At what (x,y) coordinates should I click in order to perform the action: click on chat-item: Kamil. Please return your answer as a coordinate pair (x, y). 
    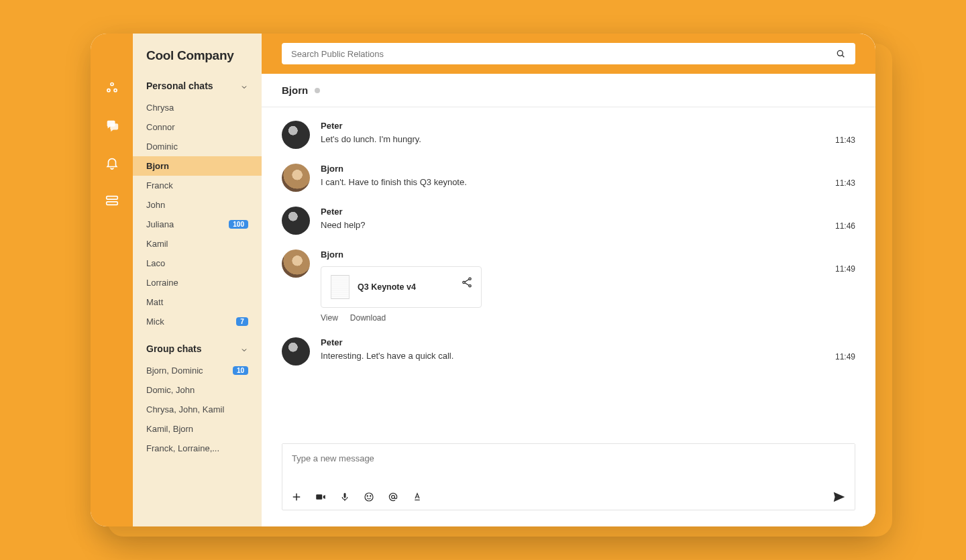
    Looking at the image, I should click on (197, 244).